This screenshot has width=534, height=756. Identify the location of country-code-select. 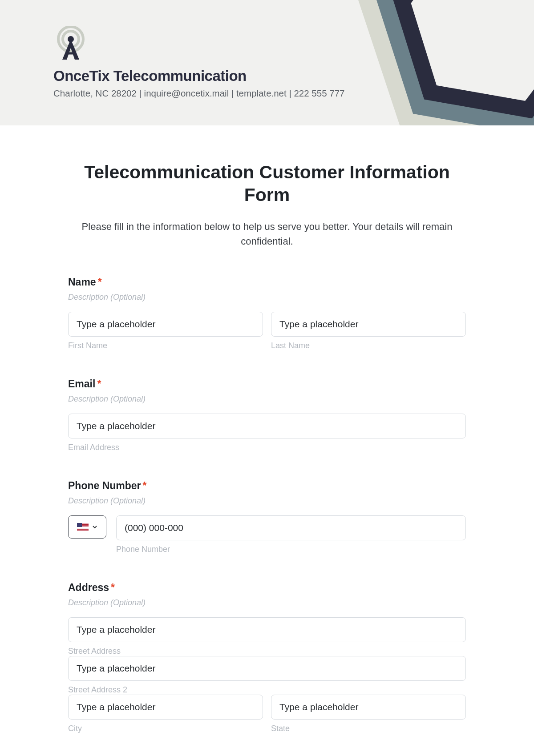
(87, 527).